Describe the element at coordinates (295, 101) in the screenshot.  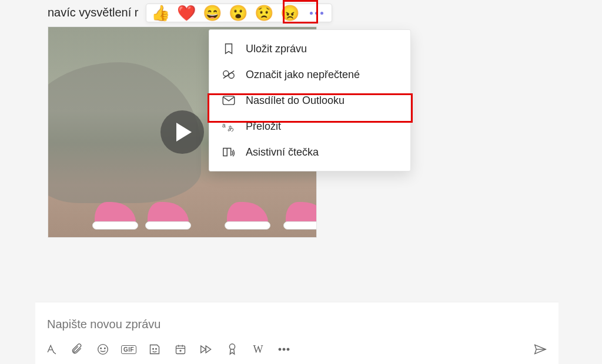
I see `menu-item-label: Nasdílet do Outlooku` at that location.